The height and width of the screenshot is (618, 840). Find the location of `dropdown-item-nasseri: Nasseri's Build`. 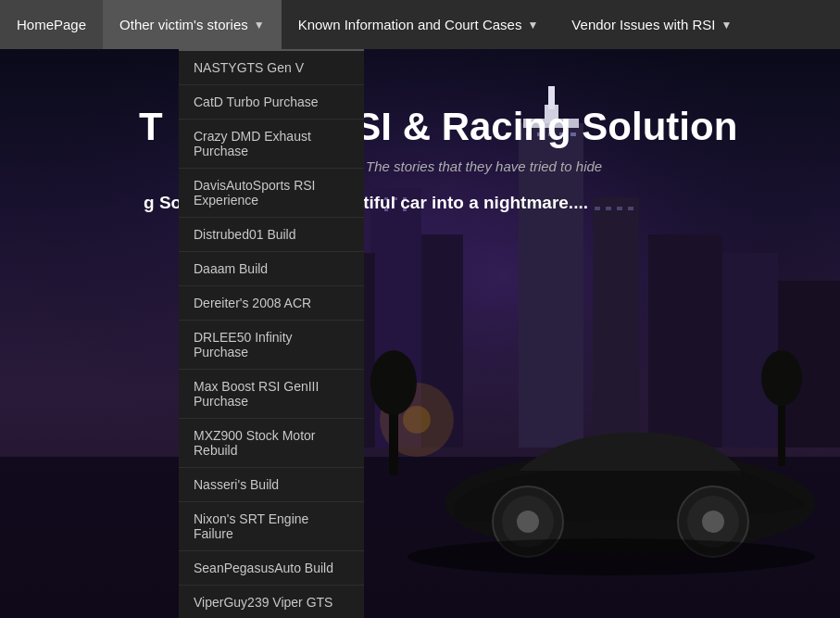

dropdown-item-nasseri: Nasseri's Build is located at coordinates (271, 486).